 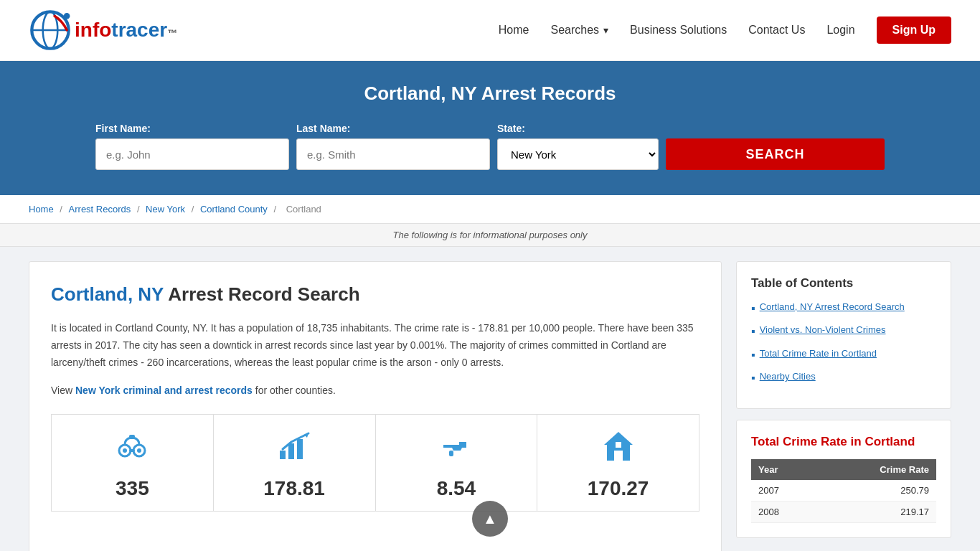 What do you see at coordinates (192, 154) in the screenshot?
I see `first-name-input` at bounding box center [192, 154].